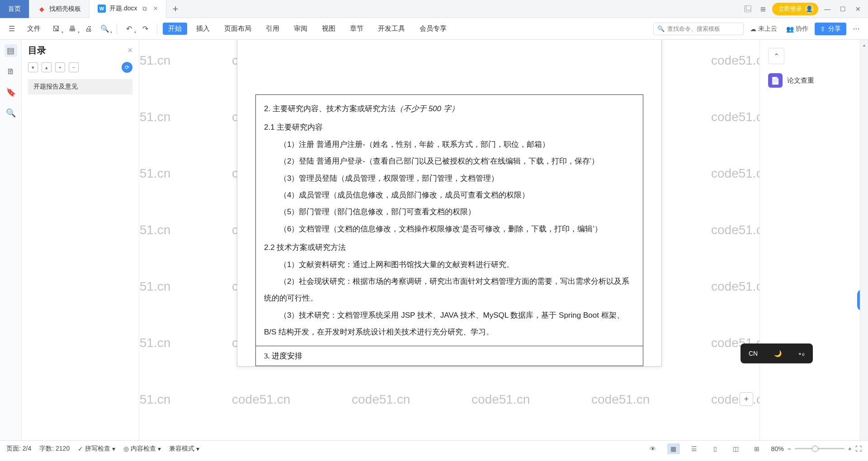  I want to click on tab-bar: 首页 ◆找稻壳模板 W开题.docx⧉× + ⿺ ⊞ 立即登录👤 — ☐ ✕, so click(434, 9).